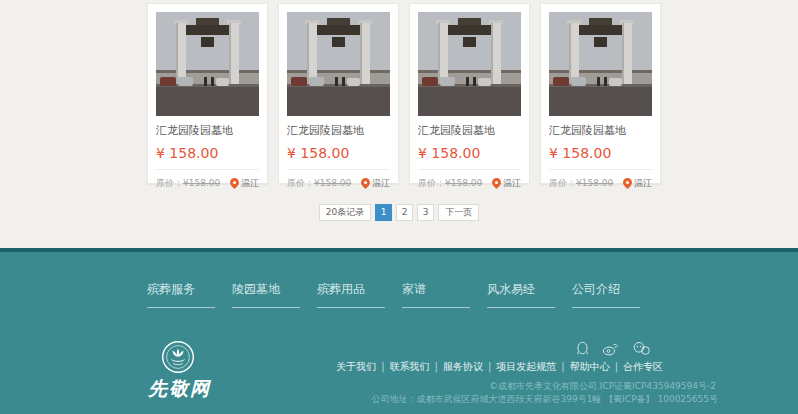 The width and height of the screenshot is (798, 414). I want to click on qq-icon, so click(582, 348).